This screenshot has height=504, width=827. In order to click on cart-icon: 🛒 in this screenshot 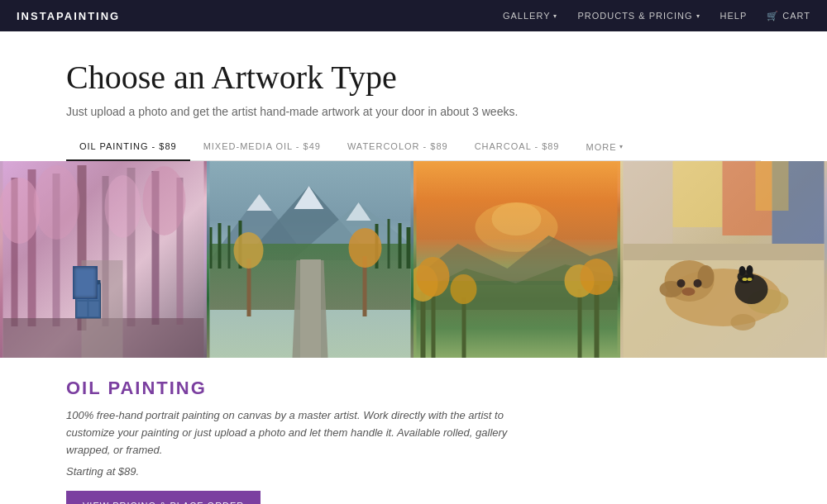, I will do `click(772, 17)`.